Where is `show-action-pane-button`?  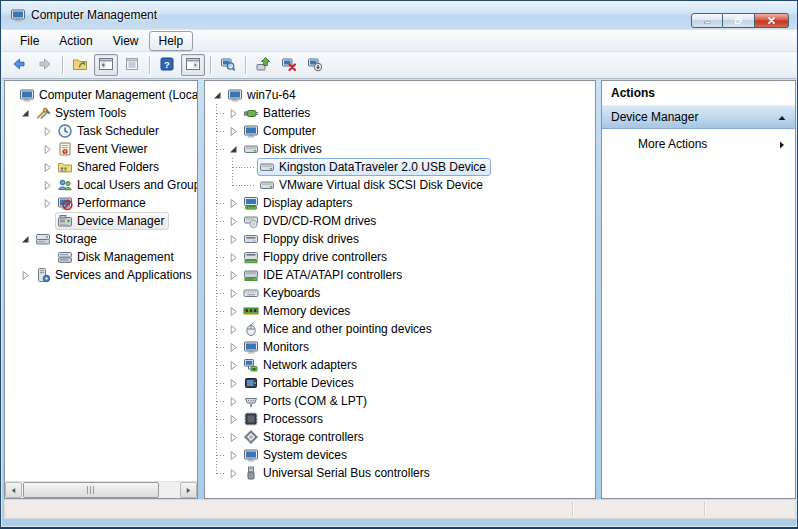 show-action-pane-button is located at coordinates (193, 65).